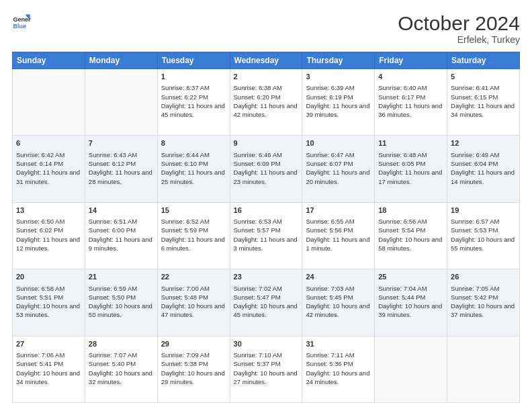 Image resolution: width=532 pixels, height=411 pixels. What do you see at coordinates (21, 21) in the screenshot?
I see `logo-icon: General Blue` at bounding box center [21, 21].